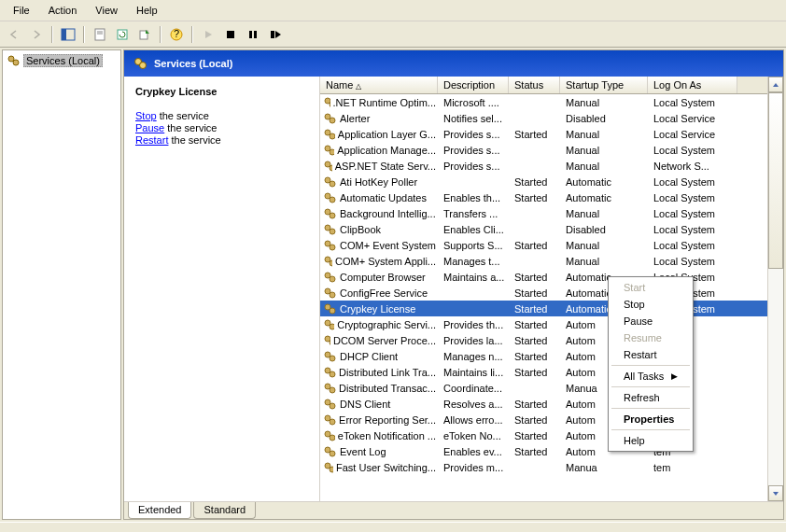 This screenshot has width=786, height=532. Describe the element at coordinates (475, 198) in the screenshot. I see `service-description: Enables th...` at that location.